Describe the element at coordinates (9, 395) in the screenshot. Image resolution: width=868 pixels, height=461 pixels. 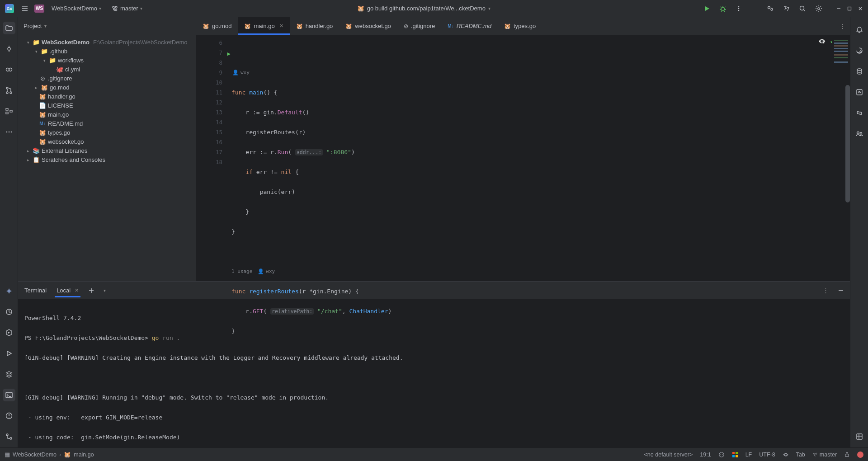
I see `terminal-tool-button` at that location.